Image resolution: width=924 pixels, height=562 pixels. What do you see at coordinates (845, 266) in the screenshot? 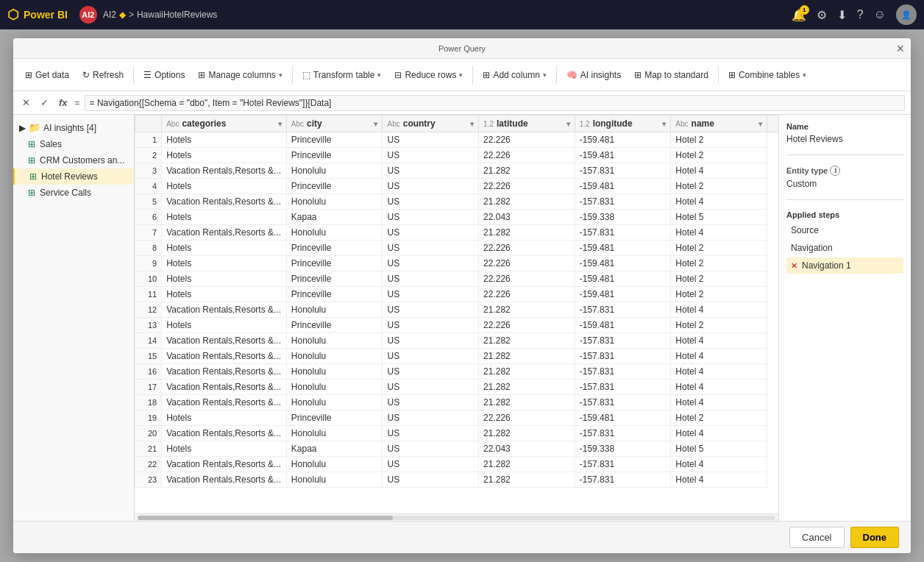
I see `applied-step-navigation1: ✕Navigation 1` at bounding box center [845, 266].